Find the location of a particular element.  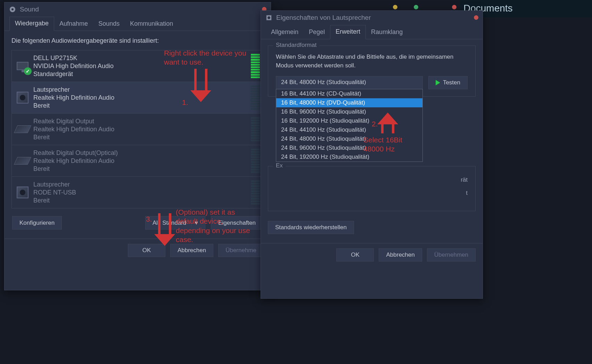

standard-format-legend: Standardformat is located at coordinates (296, 45).